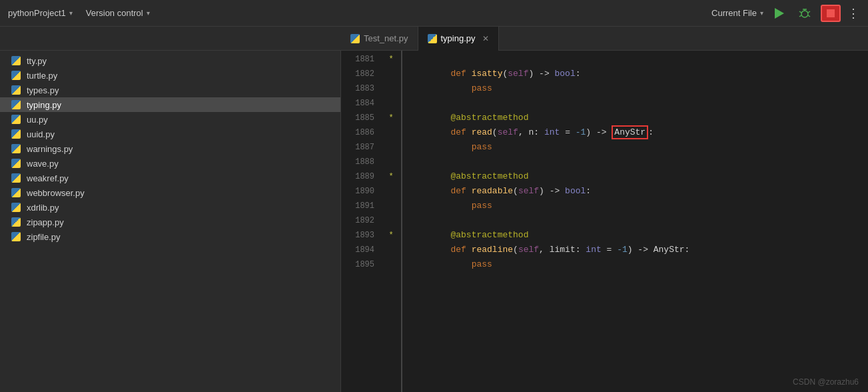 The width and height of the screenshot is (868, 392). I want to click on code-line-1894: pass, so click(638, 250).